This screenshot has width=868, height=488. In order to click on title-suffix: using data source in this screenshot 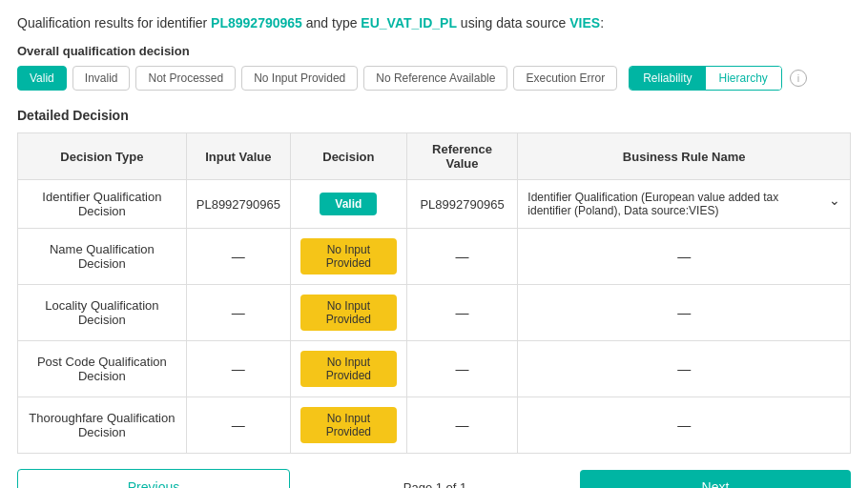, I will do `click(513, 23)`.